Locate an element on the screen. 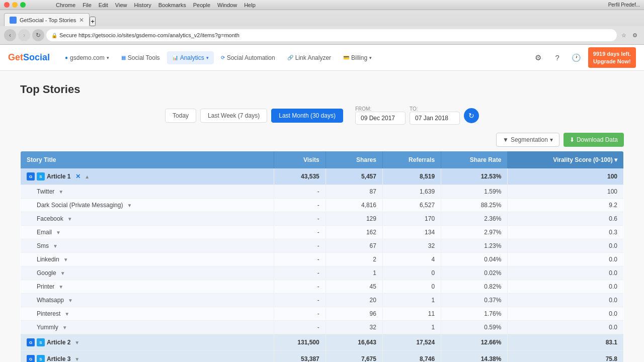 This screenshot has height=362, width=644. tab-close-button: ✕ is located at coordinates (82, 20).